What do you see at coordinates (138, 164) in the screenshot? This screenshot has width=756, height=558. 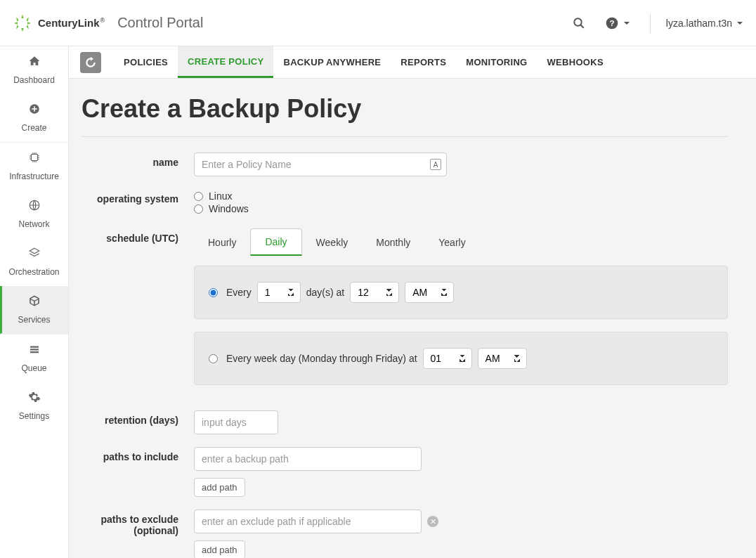 I see `label-name: name` at bounding box center [138, 164].